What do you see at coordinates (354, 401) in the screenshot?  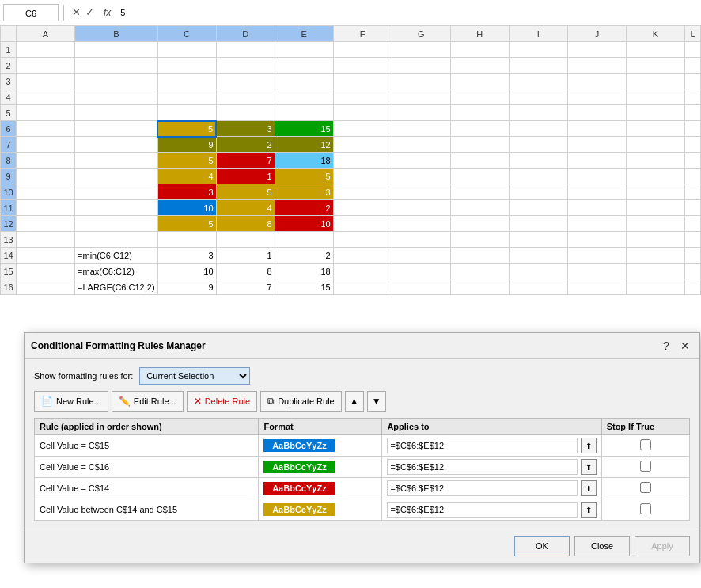 I see `move-up-button: ▲` at bounding box center [354, 401].